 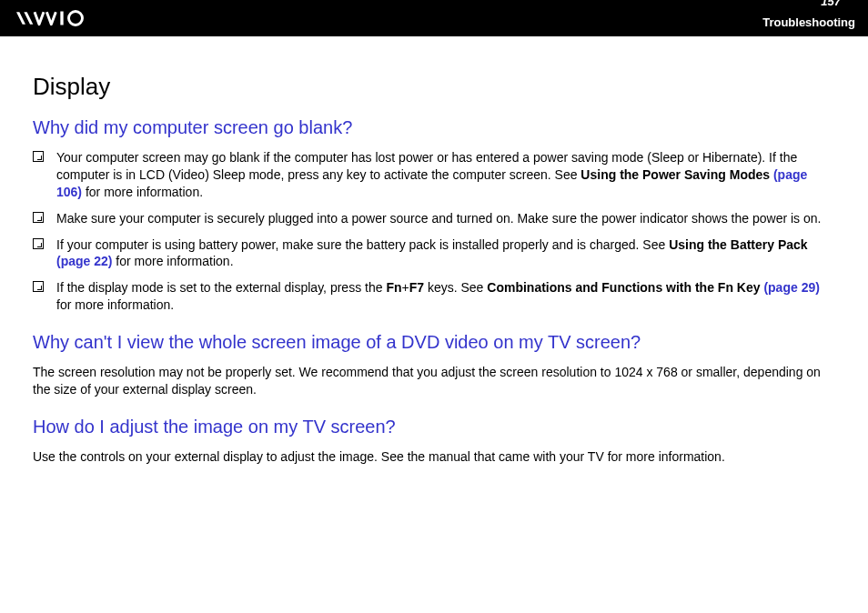 What do you see at coordinates (625, 287) in the screenshot?
I see `bold-text: Combinations and Functions with the Fn K…` at bounding box center [625, 287].